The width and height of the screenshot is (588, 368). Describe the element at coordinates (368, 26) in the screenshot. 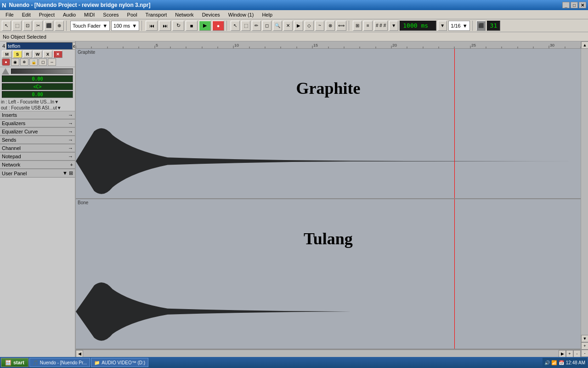

I see `snap2-button: ≡` at that location.